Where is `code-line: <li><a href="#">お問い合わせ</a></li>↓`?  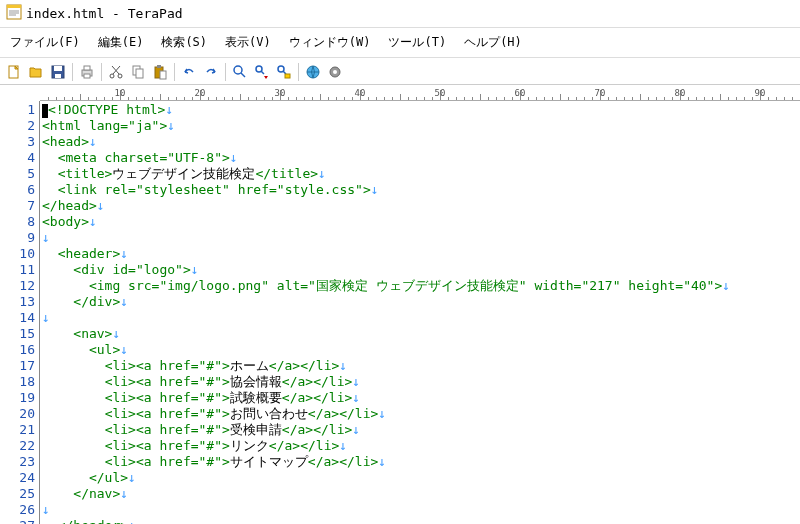 code-line: <li><a href="#">お問い合わせ</a></li>↓ is located at coordinates (421, 414).